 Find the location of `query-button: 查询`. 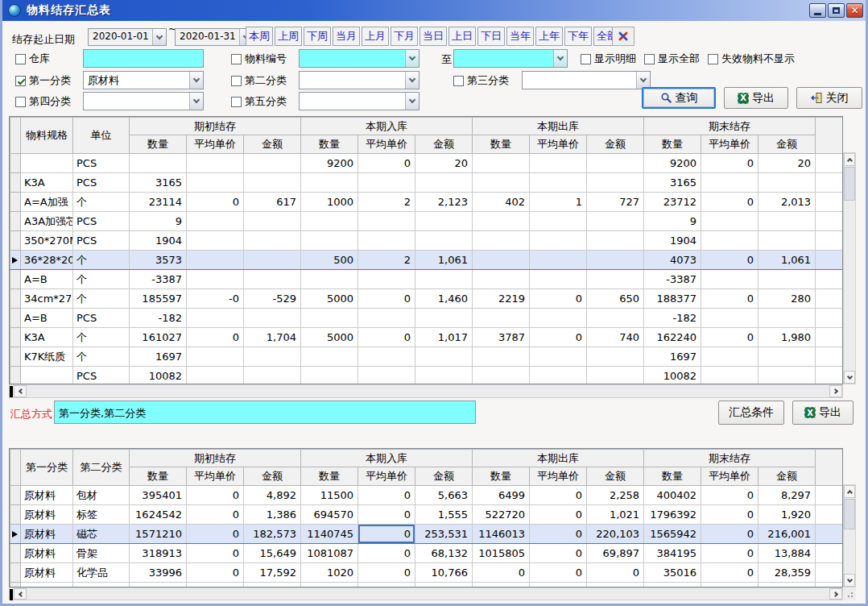

query-button: 查询 is located at coordinates (679, 98).